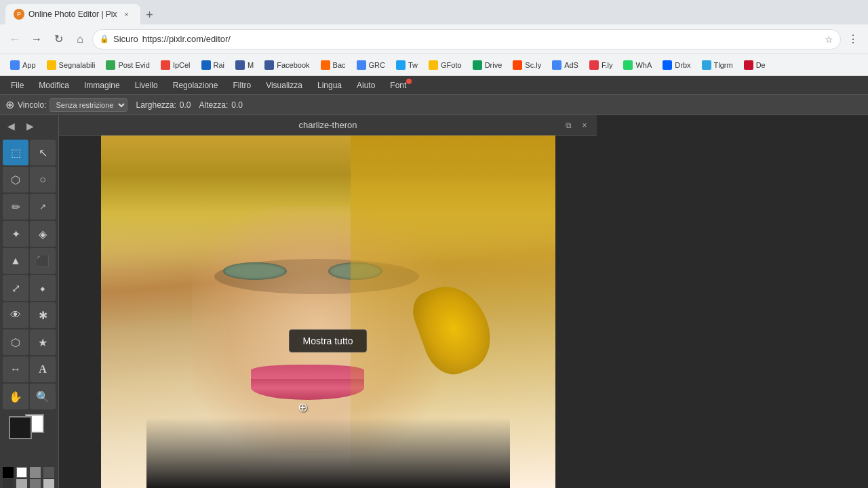 This screenshot has height=488, width=868. Describe the element at coordinates (434, 105) in the screenshot. I see `toolbar: ⊕ Vincolo: Senza restrizione Larghezza: …` at that location.